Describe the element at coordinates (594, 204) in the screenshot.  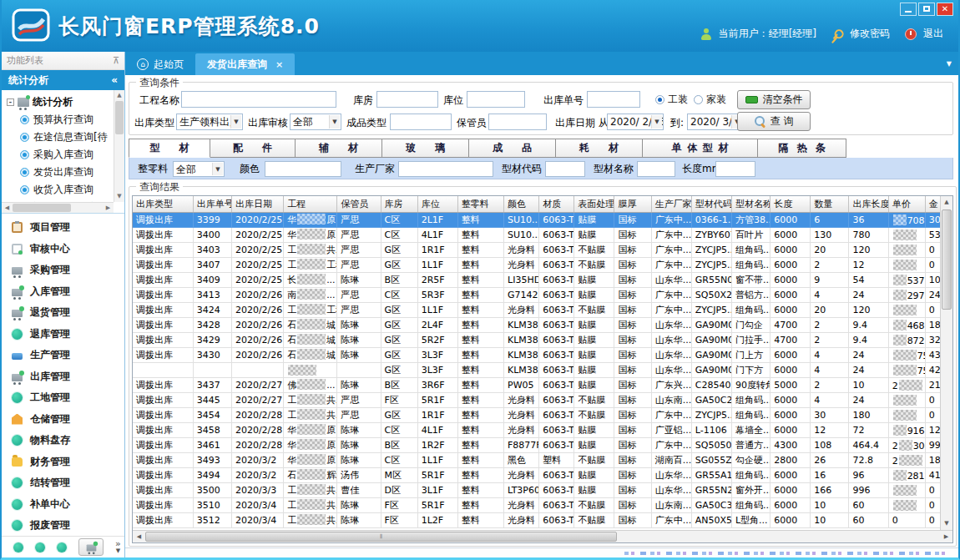
I see `column-header: 表面处理` at that location.